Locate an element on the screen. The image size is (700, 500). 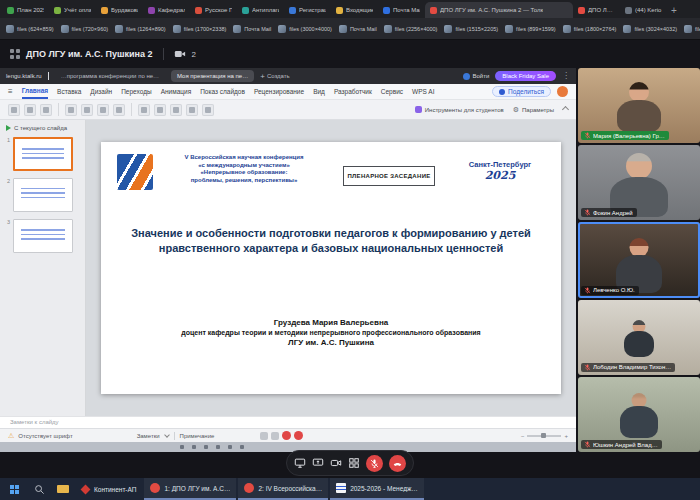
taskbar-window-button: 1: ДПО ЛГУ им. А.С… is located at coordinates (190, 489).